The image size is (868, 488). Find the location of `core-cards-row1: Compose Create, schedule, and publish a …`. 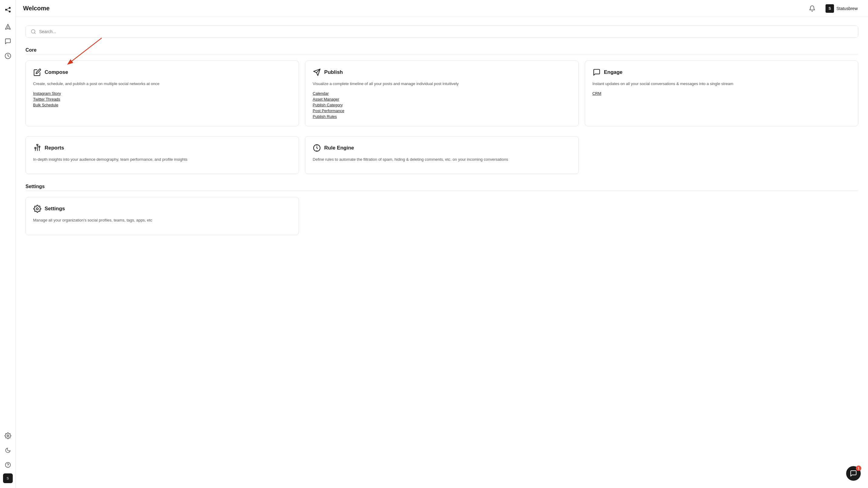

core-cards-row1: Compose Create, schedule, and publish a … is located at coordinates (442, 93).